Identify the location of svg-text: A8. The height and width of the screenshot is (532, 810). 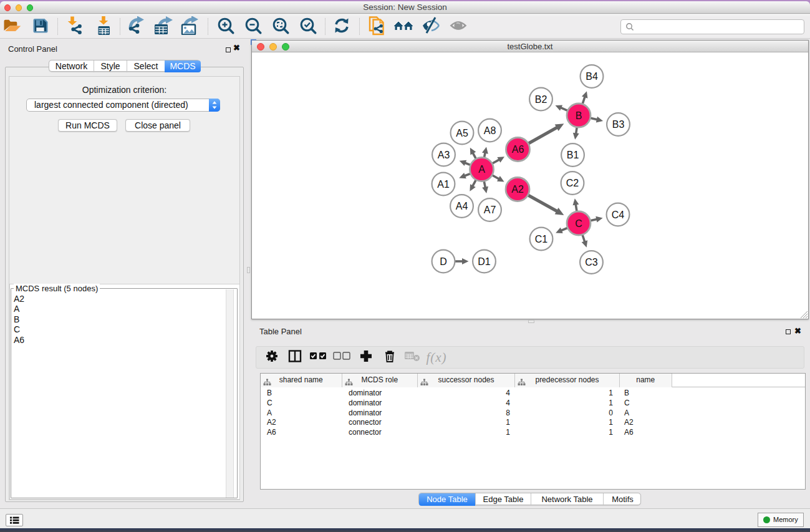
(490, 131).